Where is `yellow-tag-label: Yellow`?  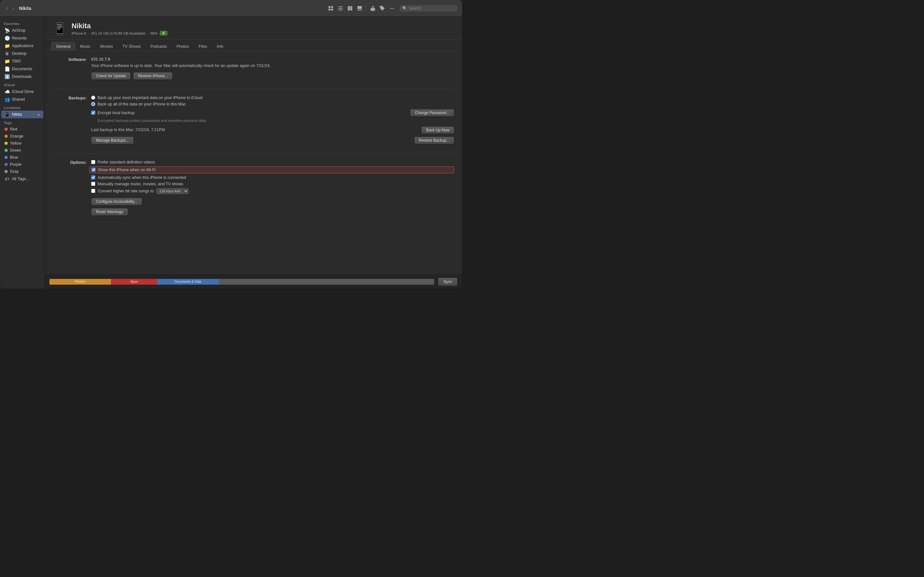
yellow-tag-label: Yellow is located at coordinates (16, 143).